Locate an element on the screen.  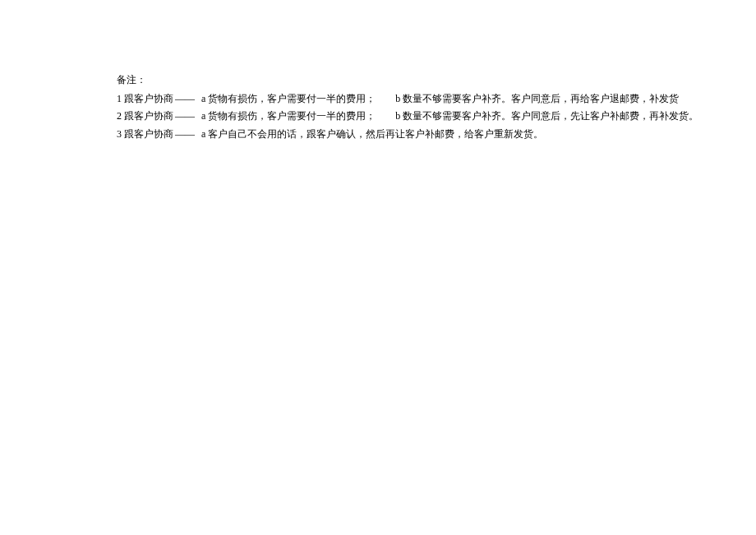
line-part-b: b 数量不够需要客户补齐。客户同意后，先让客户补邮费，再补发货。 is located at coordinates (547, 117).